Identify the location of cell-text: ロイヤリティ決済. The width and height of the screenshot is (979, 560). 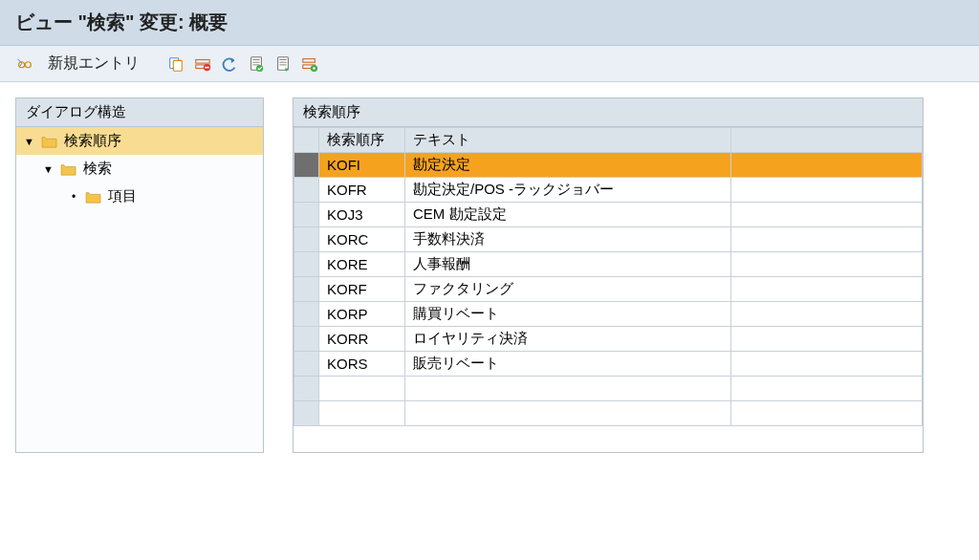
(568, 339).